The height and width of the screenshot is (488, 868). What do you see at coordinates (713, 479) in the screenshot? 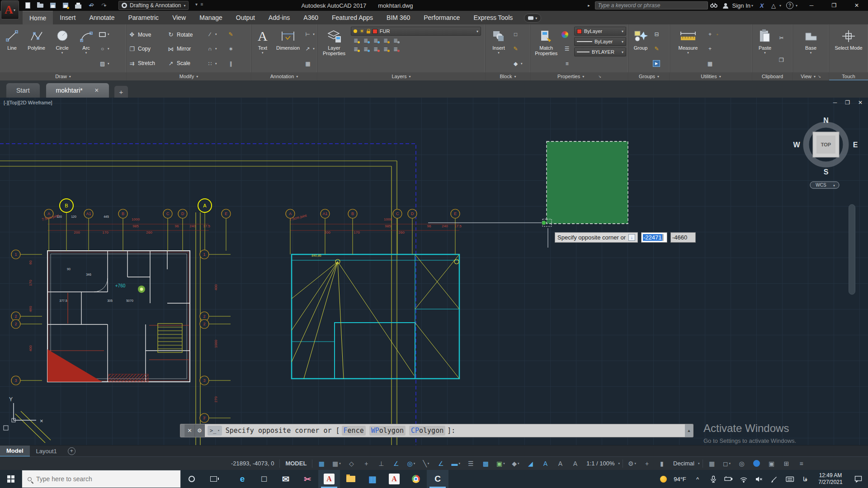
I see `microphone-icon` at bounding box center [713, 479].